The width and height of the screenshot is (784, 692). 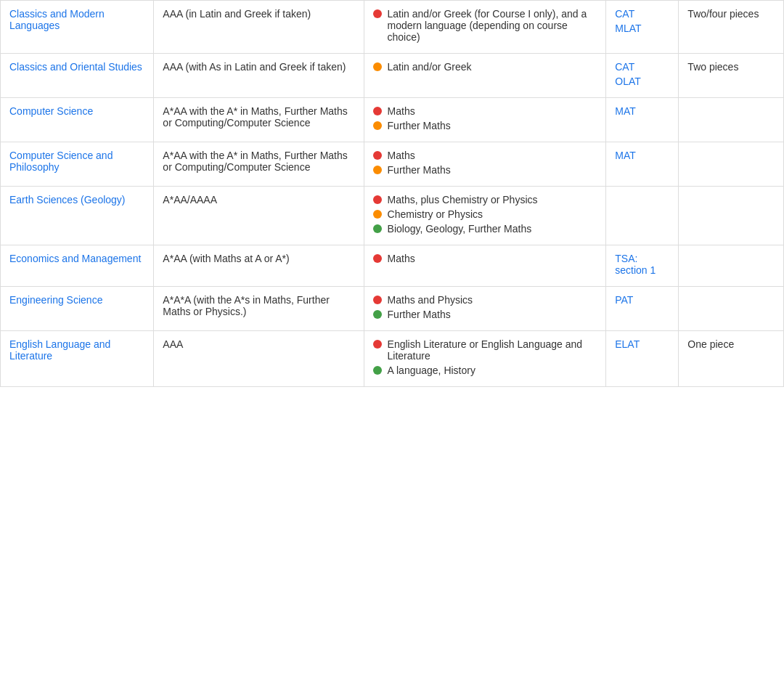 I want to click on table-row: Computer Science and PhilosophyA*AA with…, so click(x=392, y=164).